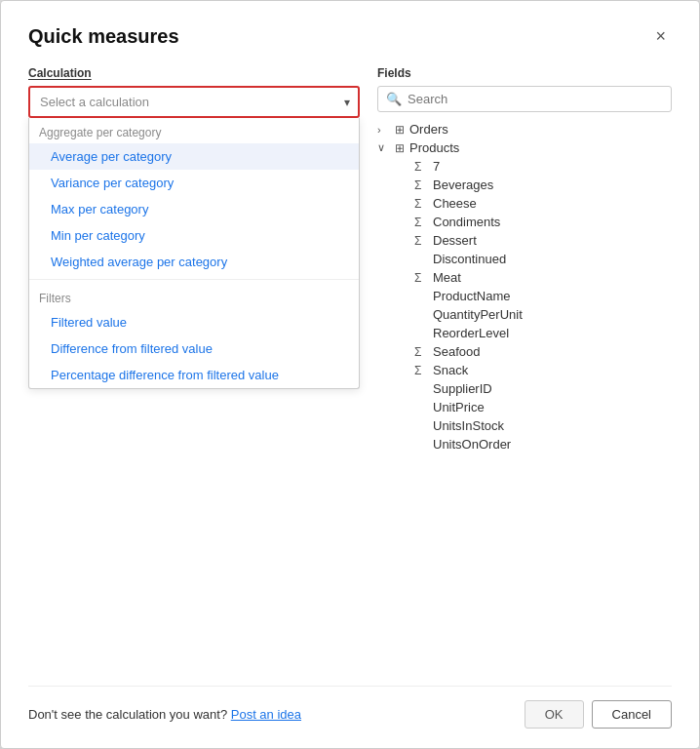 This screenshot has width=700, height=749. Describe the element at coordinates (525, 277) in the screenshot. I see `tree-item-meat: Σ Meat` at that location.